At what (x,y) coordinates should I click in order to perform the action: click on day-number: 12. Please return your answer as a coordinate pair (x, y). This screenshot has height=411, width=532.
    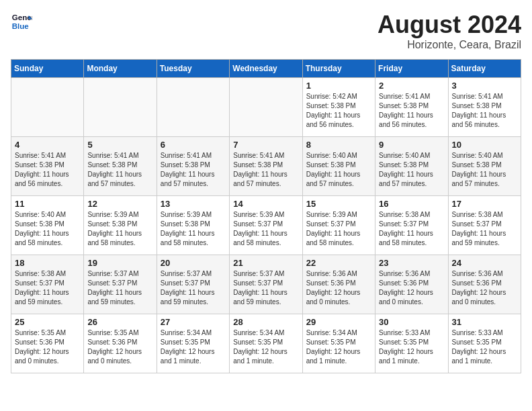
    Looking at the image, I should click on (120, 204).